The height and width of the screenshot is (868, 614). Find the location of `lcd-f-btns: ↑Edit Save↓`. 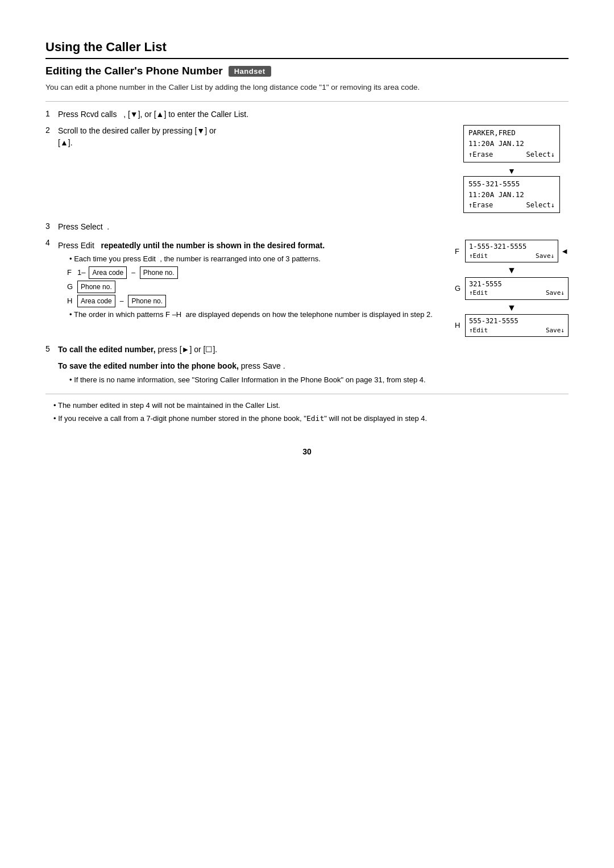

lcd-f-btns: ↑Edit Save↓ is located at coordinates (512, 256).